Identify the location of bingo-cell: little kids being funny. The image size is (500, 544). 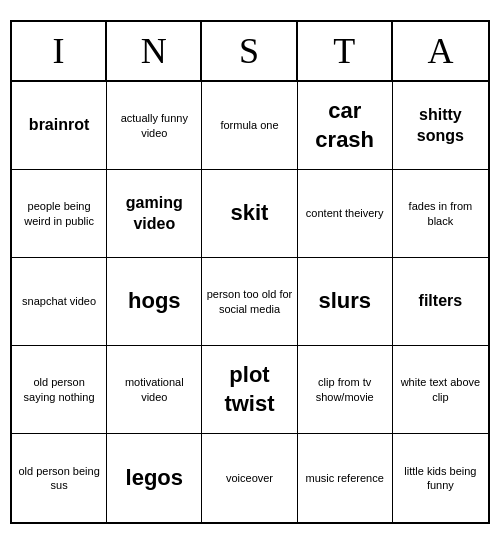
(440, 478).